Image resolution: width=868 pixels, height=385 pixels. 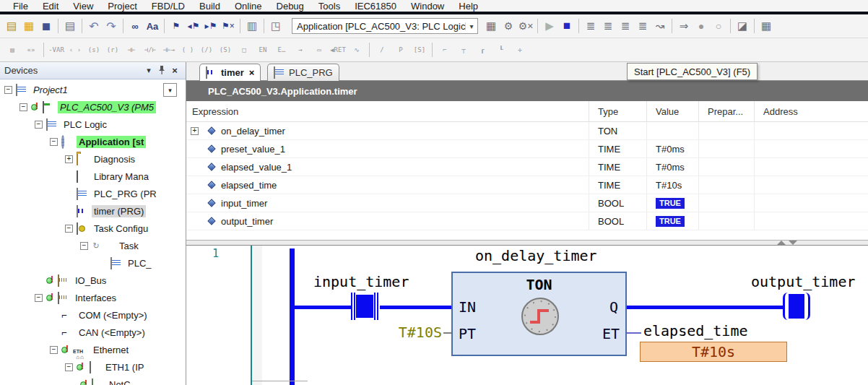 What do you see at coordinates (482, 50) in the screenshot?
I see `insert-network-below-icon: ┎` at bounding box center [482, 50].